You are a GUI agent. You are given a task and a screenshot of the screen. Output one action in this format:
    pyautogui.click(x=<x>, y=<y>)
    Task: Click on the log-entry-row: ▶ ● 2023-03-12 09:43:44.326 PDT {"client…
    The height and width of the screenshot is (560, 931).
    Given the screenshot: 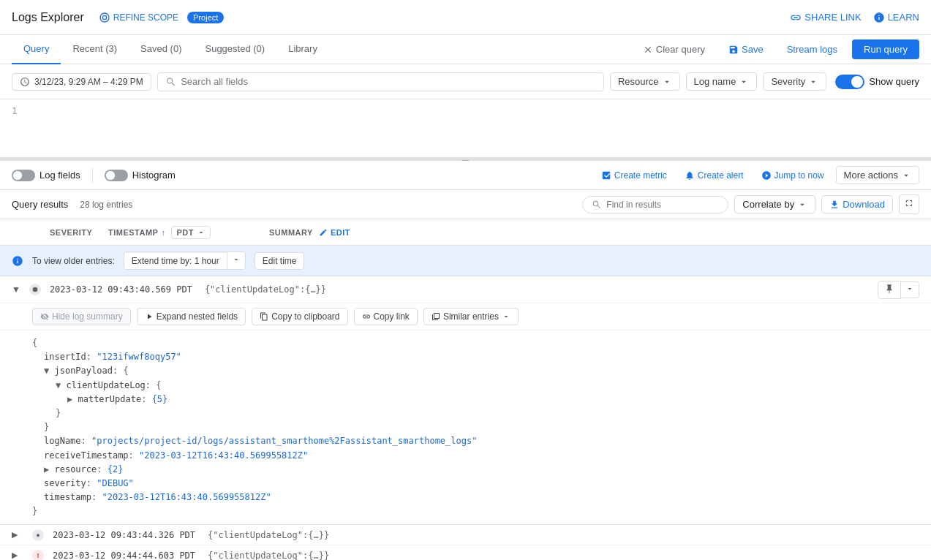 What is the action you would take?
    pyautogui.click(x=465, y=535)
    